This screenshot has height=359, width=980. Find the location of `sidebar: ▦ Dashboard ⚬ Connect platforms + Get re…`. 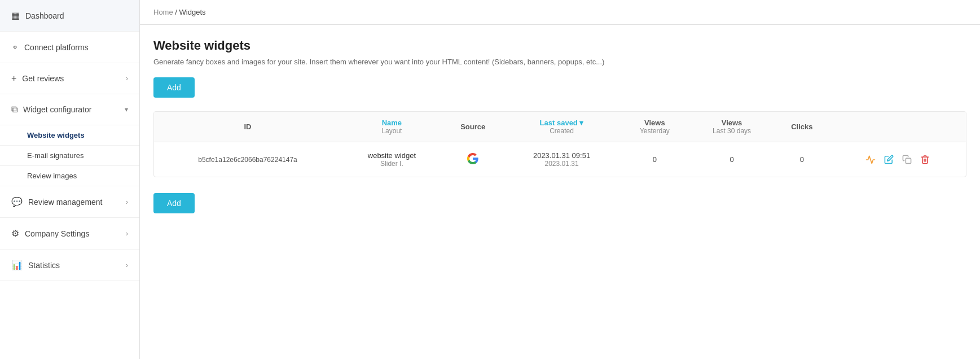

sidebar: ▦ Dashboard ⚬ Connect platforms + Get re… is located at coordinates (70, 180).